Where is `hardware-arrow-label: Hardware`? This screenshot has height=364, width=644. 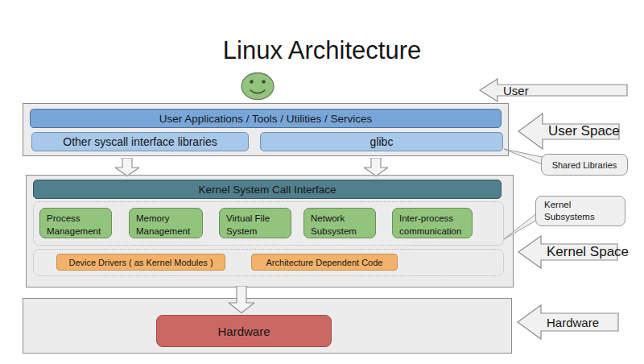
hardware-arrow-label: Hardware is located at coordinates (573, 322).